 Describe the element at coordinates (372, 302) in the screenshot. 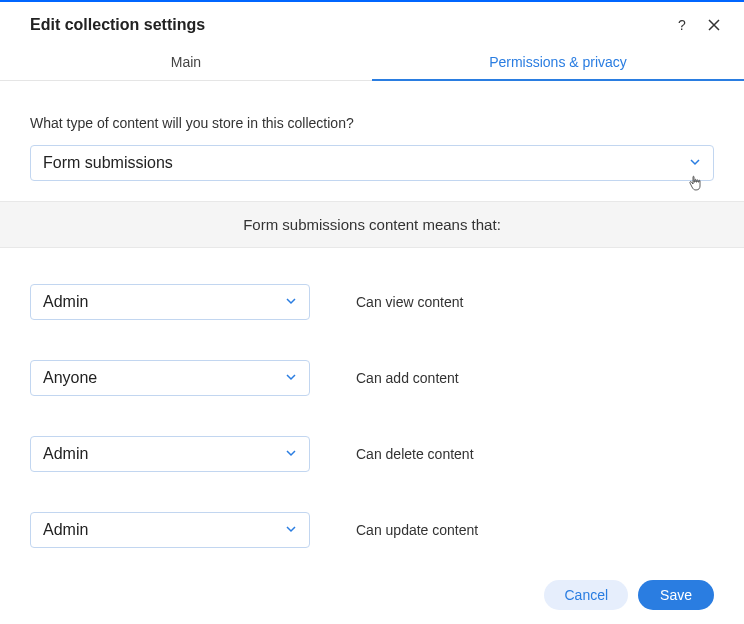

I see `permission-row-view: Admin Can view content` at that location.